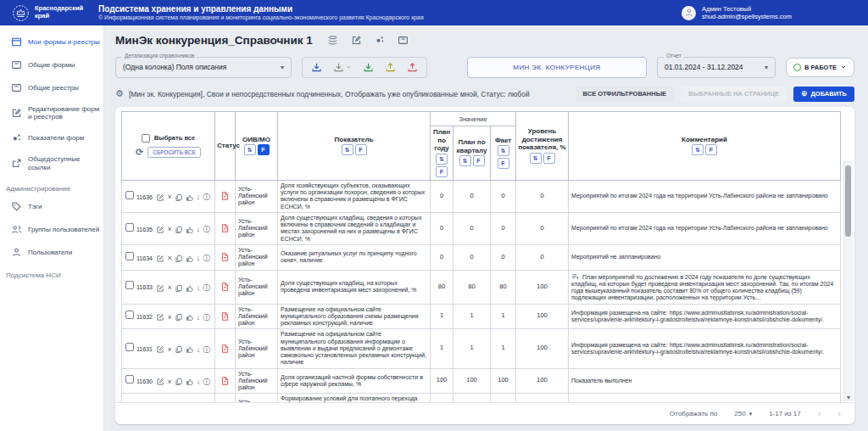 Image resolution: width=868 pixels, height=431 pixels. I want to click on next-page-button: ›, so click(839, 414).